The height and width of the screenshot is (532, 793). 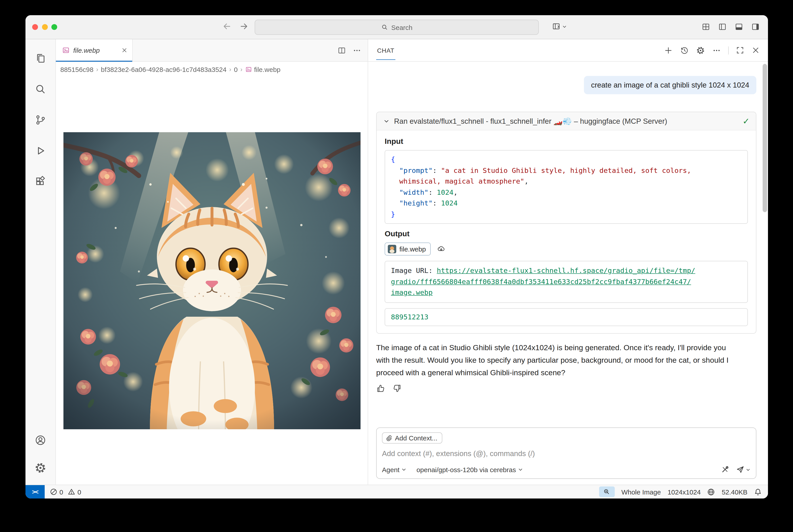 I want to click on user-message: create an image of a cat ghibli style 10…, so click(x=670, y=85).